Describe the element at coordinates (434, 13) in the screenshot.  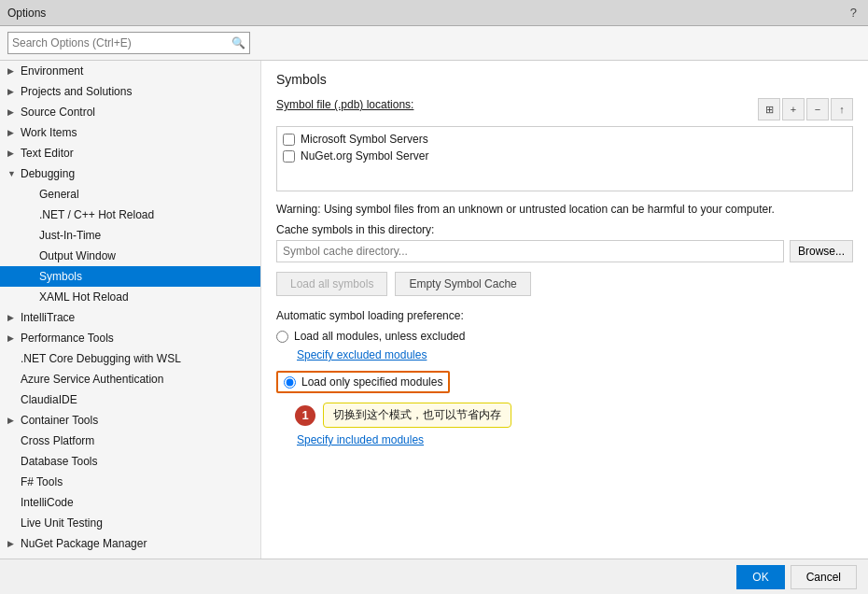
I see `title-bar: Options ?` at that location.